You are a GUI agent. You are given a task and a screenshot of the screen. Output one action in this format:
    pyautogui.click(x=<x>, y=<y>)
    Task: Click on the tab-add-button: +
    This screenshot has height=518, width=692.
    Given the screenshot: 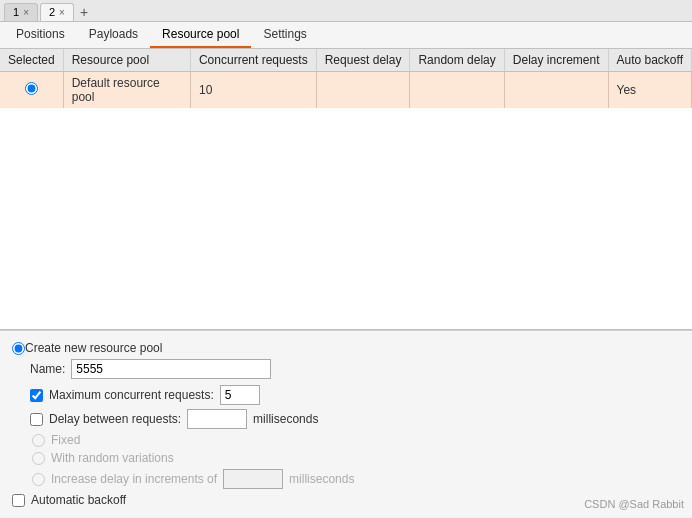 What is the action you would take?
    pyautogui.click(x=84, y=12)
    